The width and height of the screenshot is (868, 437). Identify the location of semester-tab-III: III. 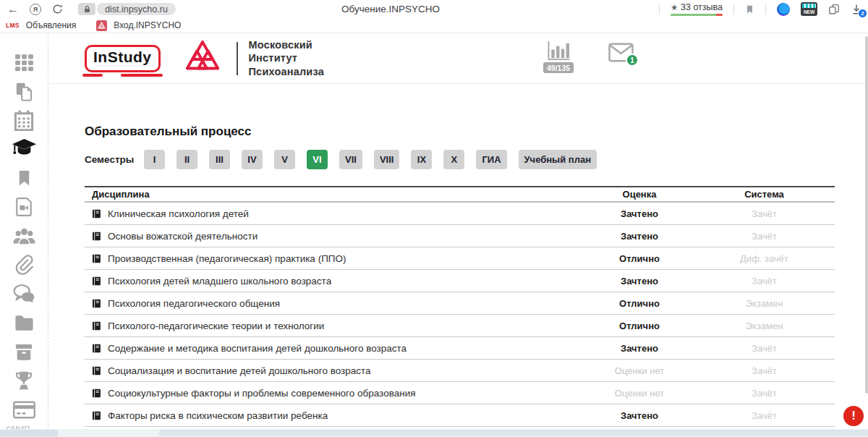
(220, 159).